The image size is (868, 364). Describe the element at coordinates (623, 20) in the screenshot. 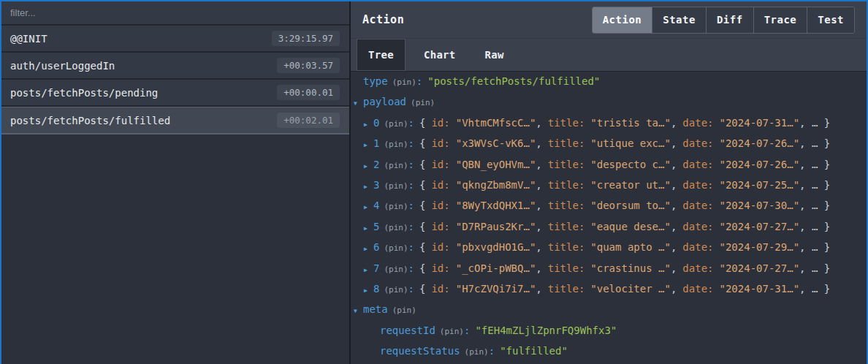

I see `inspector-tab: Action` at that location.